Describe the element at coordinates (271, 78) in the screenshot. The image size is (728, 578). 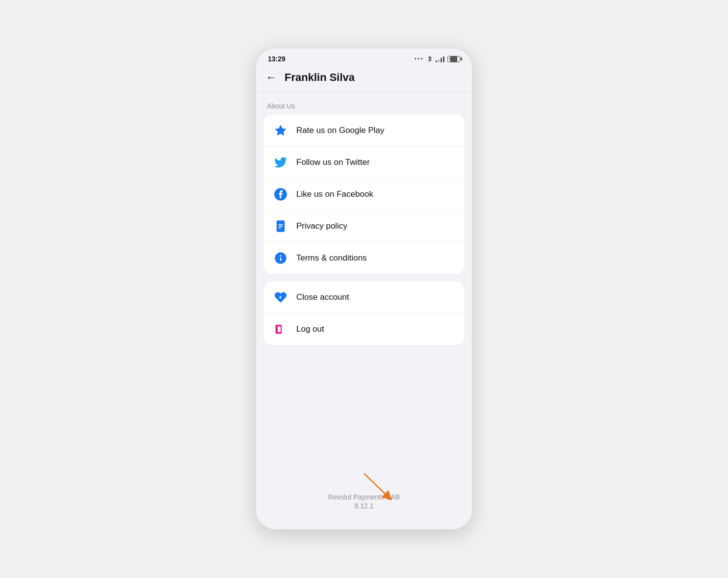
I see `back-button: ←` at that location.